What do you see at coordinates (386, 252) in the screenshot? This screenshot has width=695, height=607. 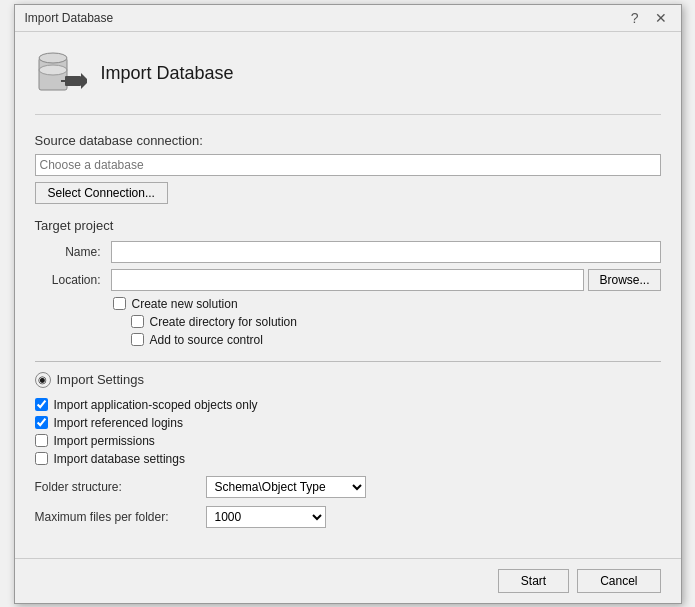 I see `name-input` at bounding box center [386, 252].